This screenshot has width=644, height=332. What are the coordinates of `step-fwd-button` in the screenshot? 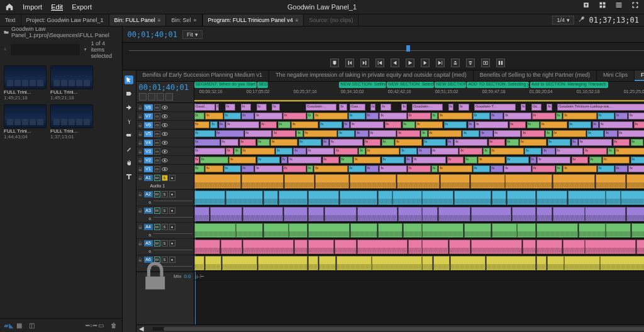 It's located at (425, 63).